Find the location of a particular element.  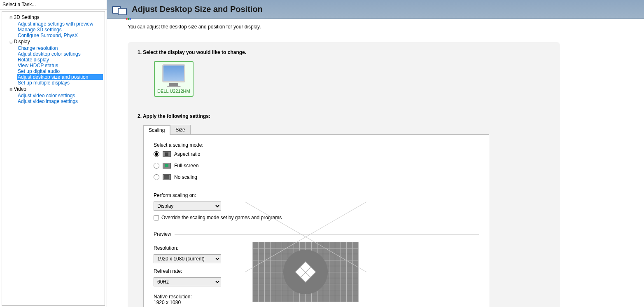

refresh-select: 60Hz is located at coordinates (187, 282).